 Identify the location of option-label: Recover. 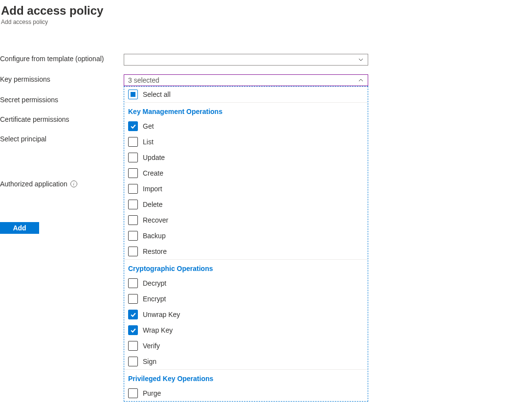
(155, 220).